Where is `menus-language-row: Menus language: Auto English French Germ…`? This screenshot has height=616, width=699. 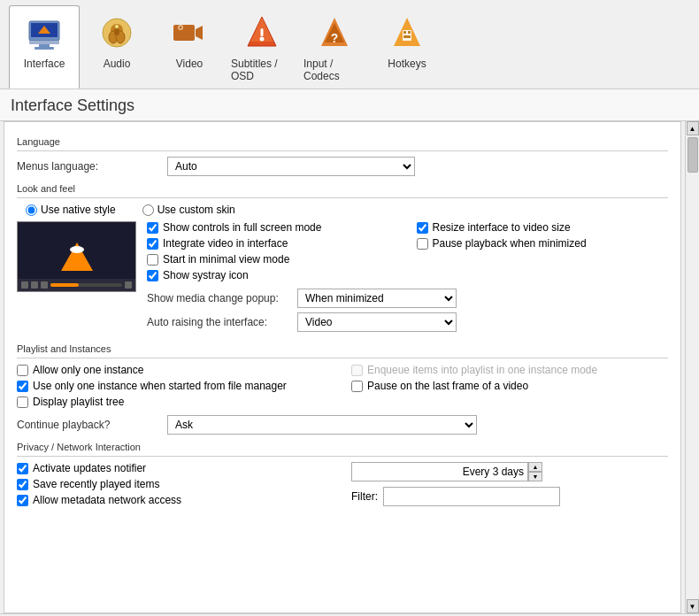
menus-language-row: Menus language: Auto English French Germ… is located at coordinates (342, 166).